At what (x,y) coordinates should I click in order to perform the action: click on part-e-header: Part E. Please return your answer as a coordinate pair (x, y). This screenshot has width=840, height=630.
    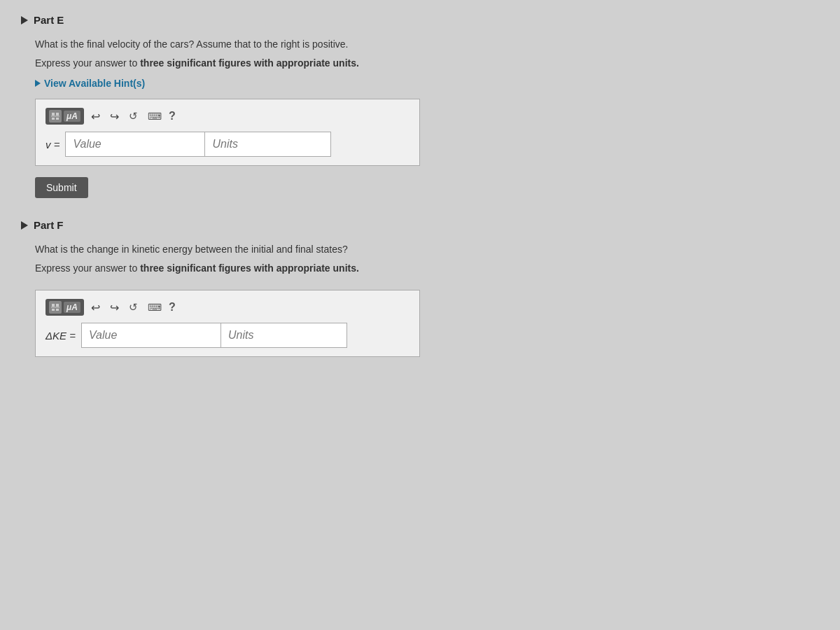
    Looking at the image, I should click on (315, 20).